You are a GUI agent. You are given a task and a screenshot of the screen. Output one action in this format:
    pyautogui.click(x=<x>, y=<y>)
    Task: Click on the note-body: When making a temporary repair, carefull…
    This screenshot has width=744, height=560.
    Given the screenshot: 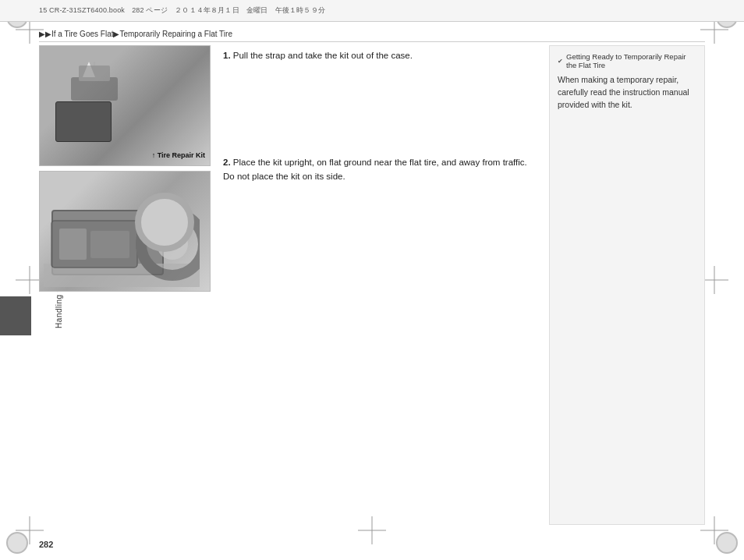 What is the action you would take?
    pyautogui.click(x=627, y=92)
    